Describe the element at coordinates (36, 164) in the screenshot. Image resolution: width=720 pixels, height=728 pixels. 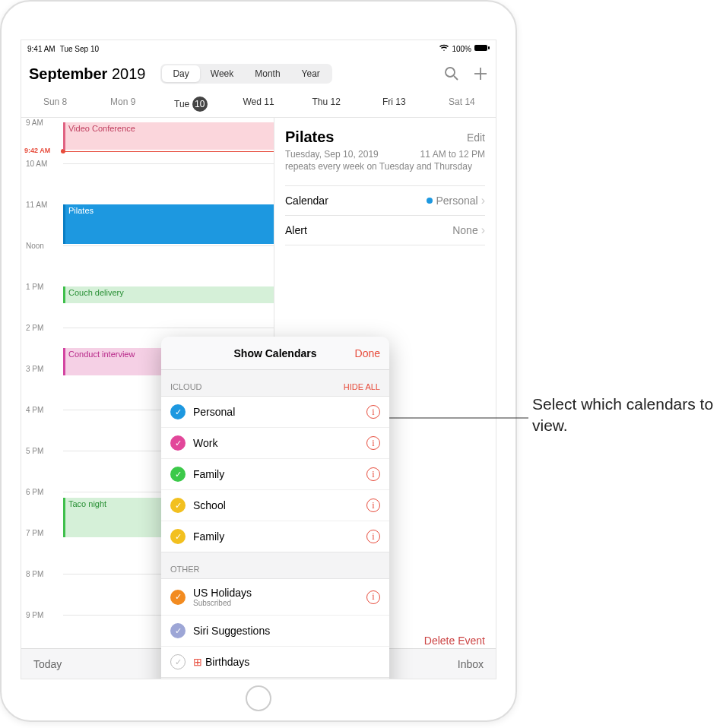
I see `time-label: 10 AM` at that location.